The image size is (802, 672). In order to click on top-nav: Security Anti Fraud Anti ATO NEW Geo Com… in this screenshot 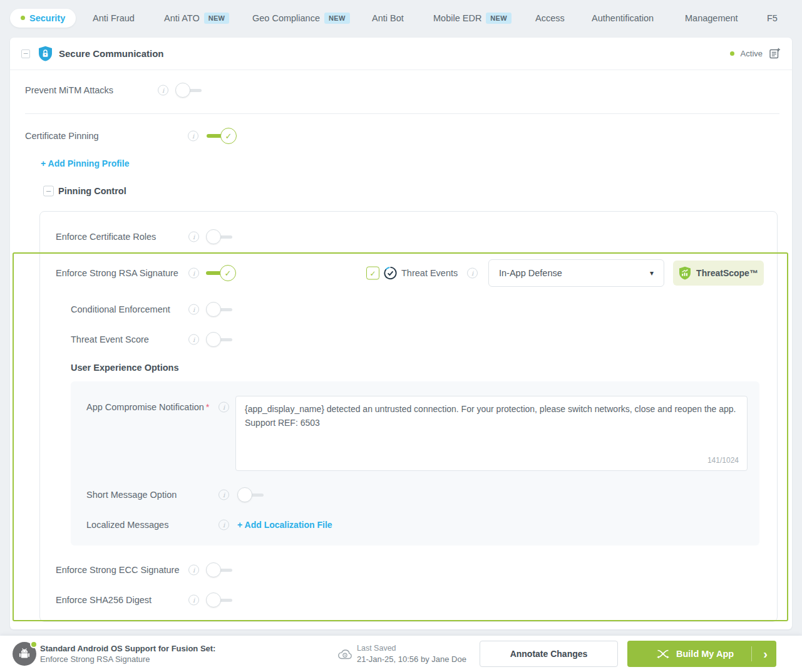, I will do `click(401, 18)`.